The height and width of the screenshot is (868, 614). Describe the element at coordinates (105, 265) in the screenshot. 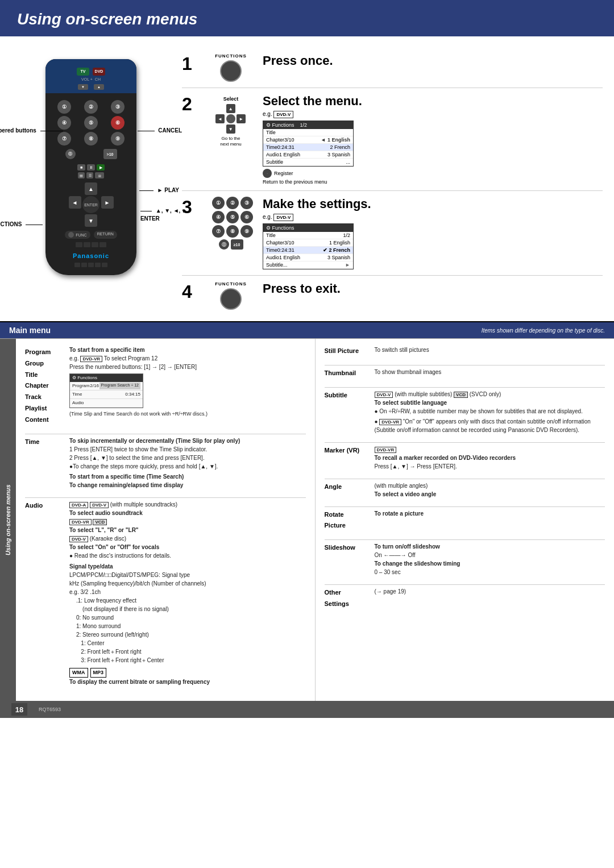

I see `extra-btn5` at that location.